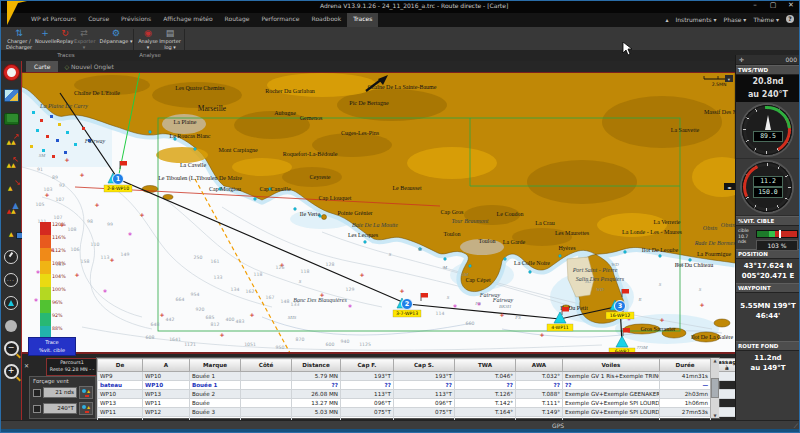  Describe the element at coordinates (45, 36) in the screenshot. I see `nouvelle-button: +Nouvelle` at that location.